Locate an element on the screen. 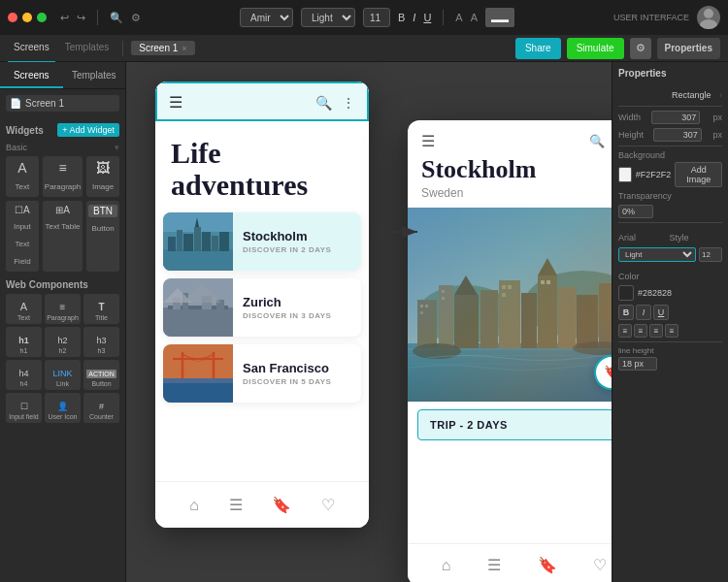  web-input-icon: ☐ is located at coordinates (24, 406).